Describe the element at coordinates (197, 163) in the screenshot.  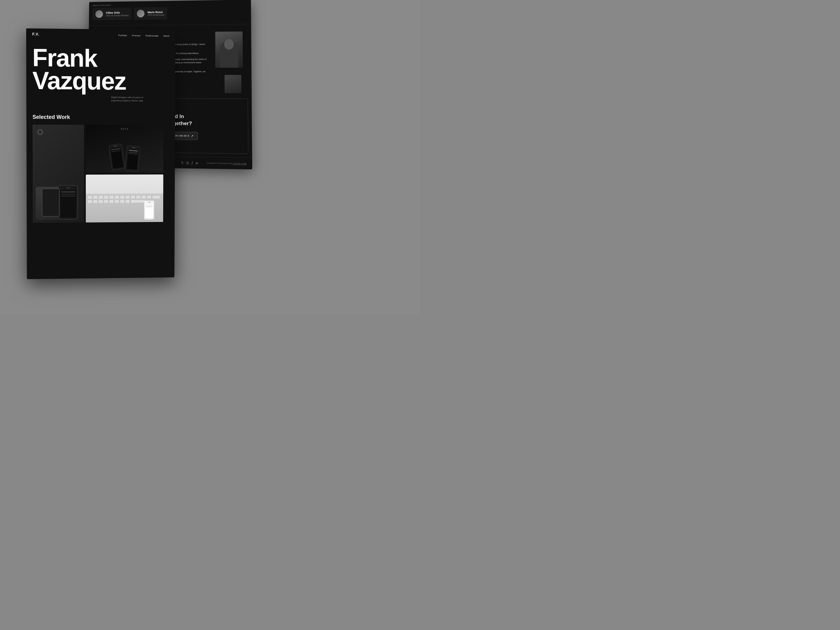
I see `linkedin-icon: in` at that location.